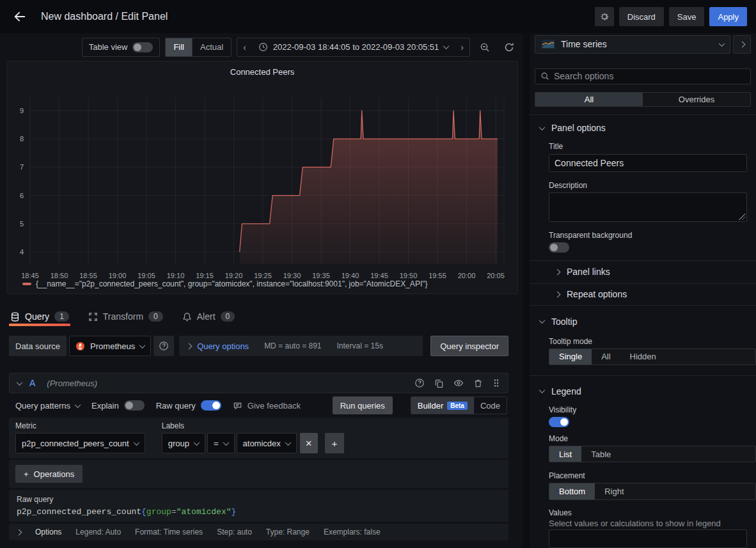 This screenshot has height=548, width=756. What do you see at coordinates (22, 139) in the screenshot?
I see `svg-text: 8` at bounding box center [22, 139].